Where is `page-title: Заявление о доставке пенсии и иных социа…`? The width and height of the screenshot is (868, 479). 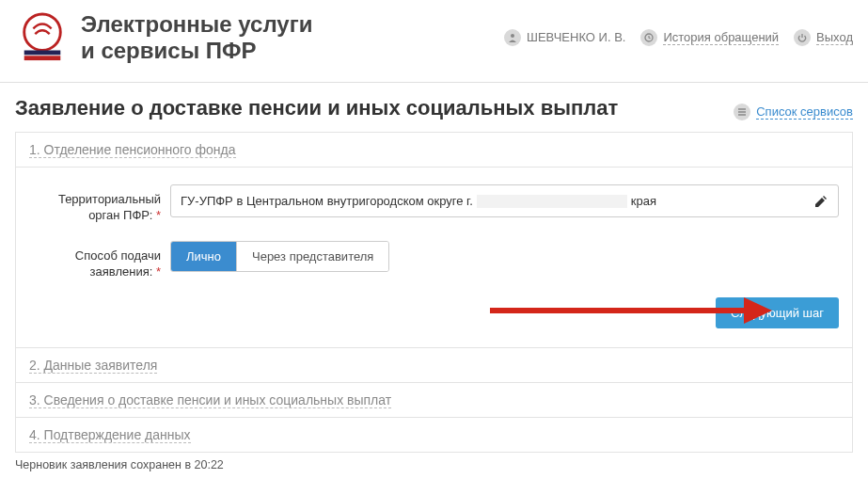
page-title: Заявление о доставке пенсии и иных социа… is located at coordinates (316, 108).